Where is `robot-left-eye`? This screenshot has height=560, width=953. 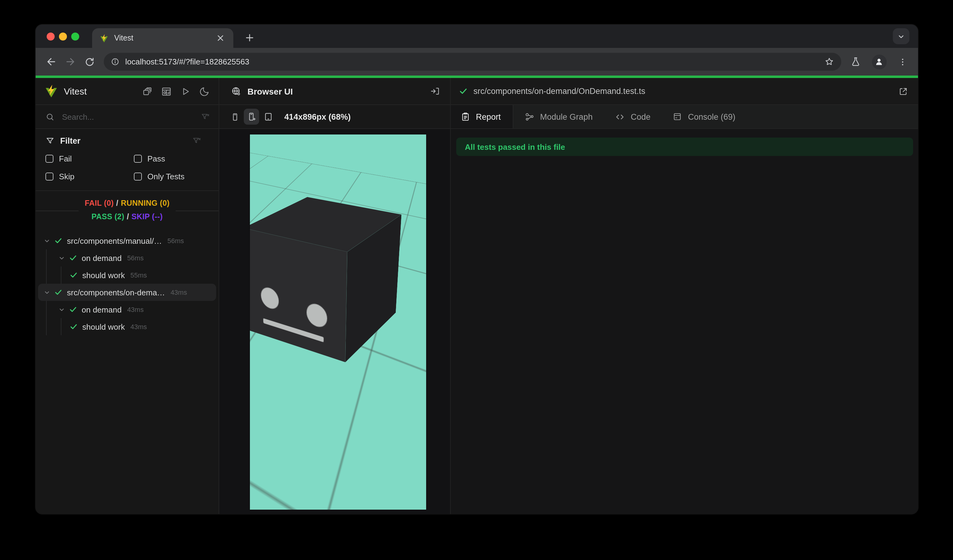 robot-left-eye is located at coordinates (270, 298).